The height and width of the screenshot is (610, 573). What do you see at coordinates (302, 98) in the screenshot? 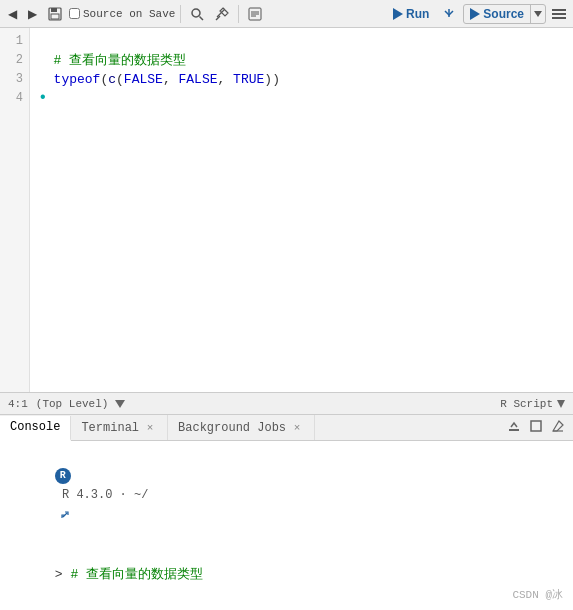
I see `code-line-4: •` at bounding box center [302, 98].